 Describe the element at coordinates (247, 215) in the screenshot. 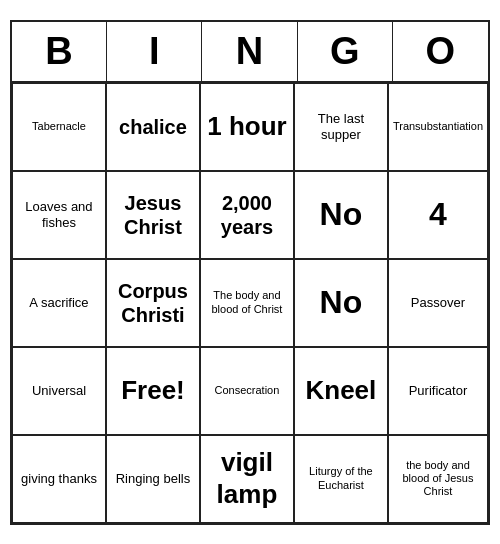

I see `bingo-cell-text-7: 2,000 years` at that location.